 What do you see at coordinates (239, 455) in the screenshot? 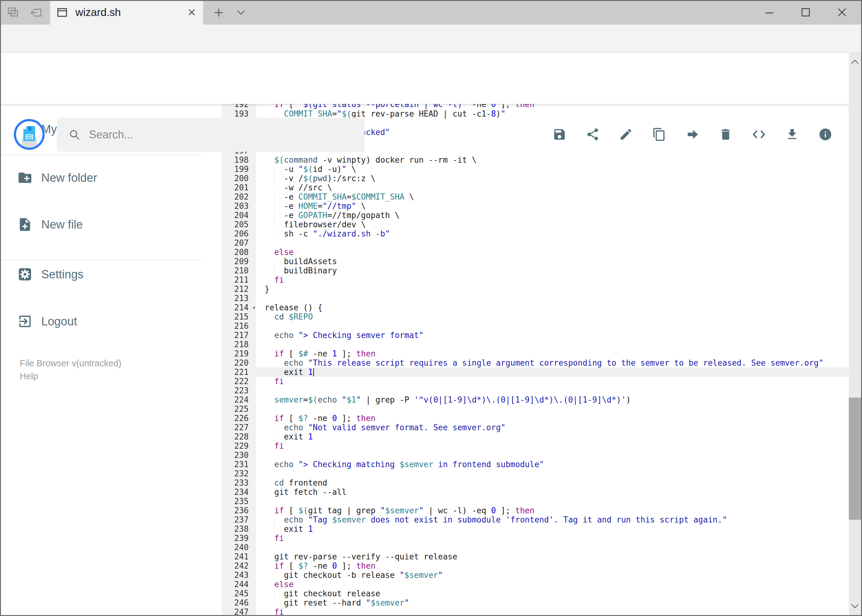
I see `line-number: 230` at bounding box center [239, 455].